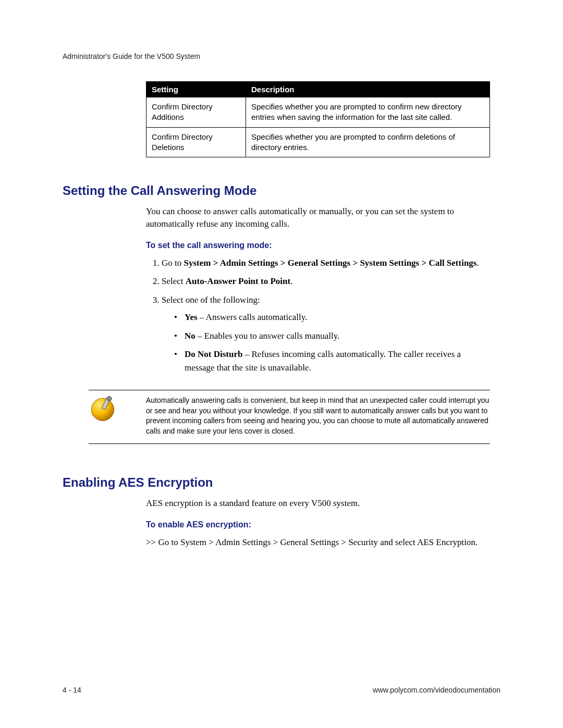 The height and width of the screenshot is (728, 563). Describe the element at coordinates (252, 317) in the screenshot. I see `option-text: – Answers calls automatically.` at that location.